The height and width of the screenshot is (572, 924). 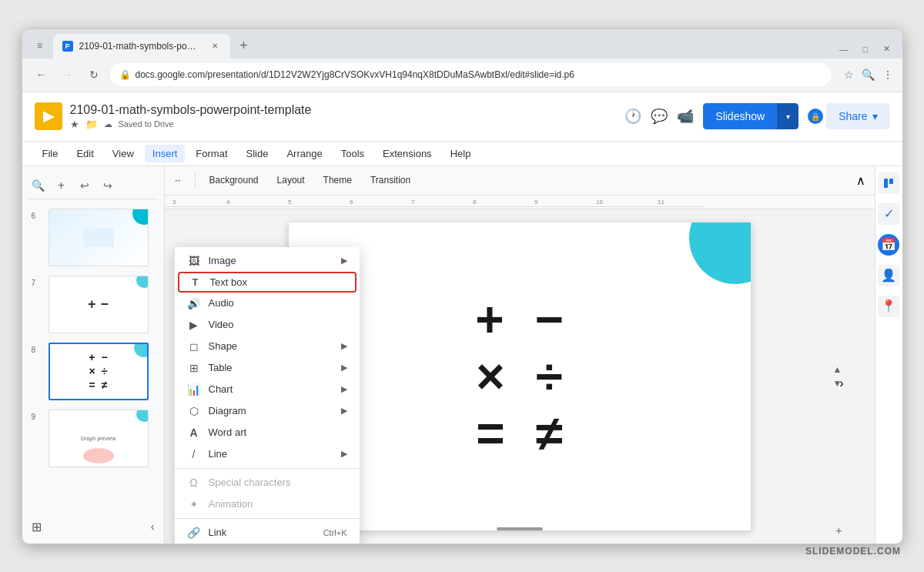 What do you see at coordinates (146, 124) in the screenshot?
I see `saved-to-drive-text: Saved to Drive` at bounding box center [146, 124].